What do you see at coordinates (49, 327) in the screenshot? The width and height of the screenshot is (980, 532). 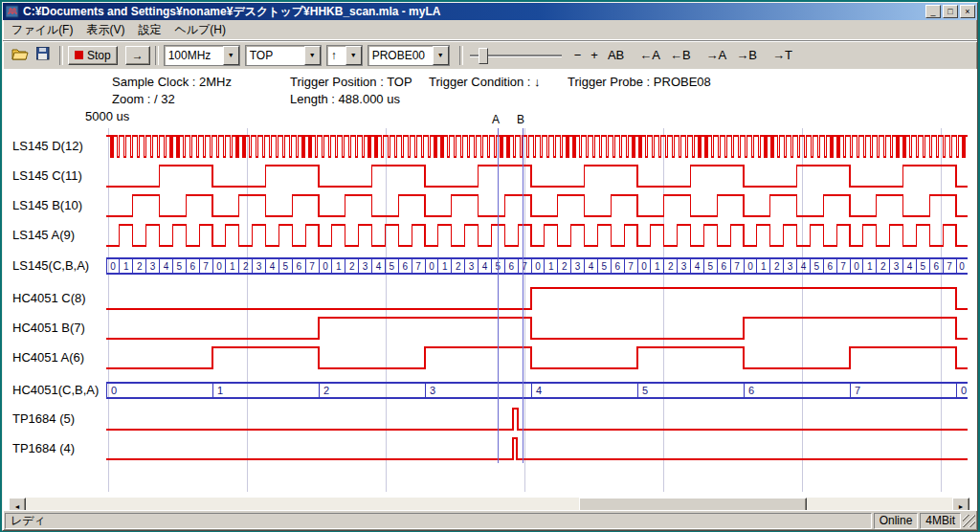 I see `channel-label: HC4051 B(7)` at bounding box center [49, 327].